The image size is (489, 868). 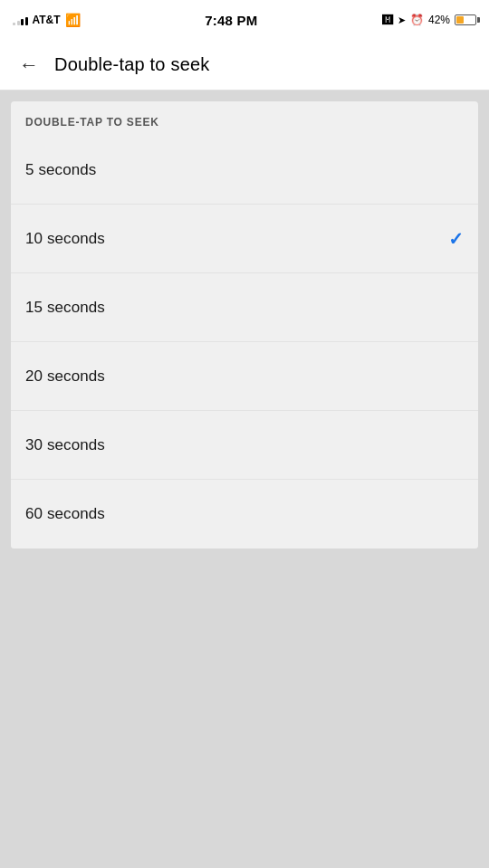 I want to click on option-item-15s: 15 seconds, so click(x=244, y=308).